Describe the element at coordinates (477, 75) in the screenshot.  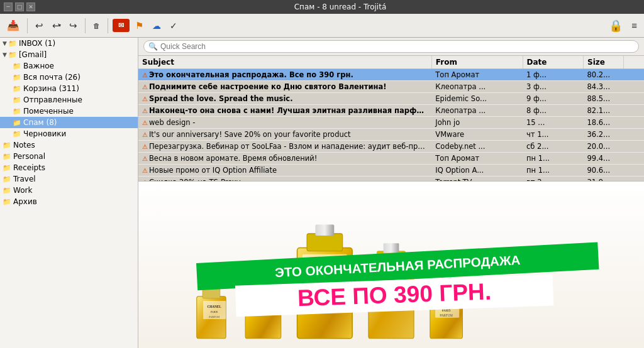
I see `email-from: Топ Аромат` at that location.